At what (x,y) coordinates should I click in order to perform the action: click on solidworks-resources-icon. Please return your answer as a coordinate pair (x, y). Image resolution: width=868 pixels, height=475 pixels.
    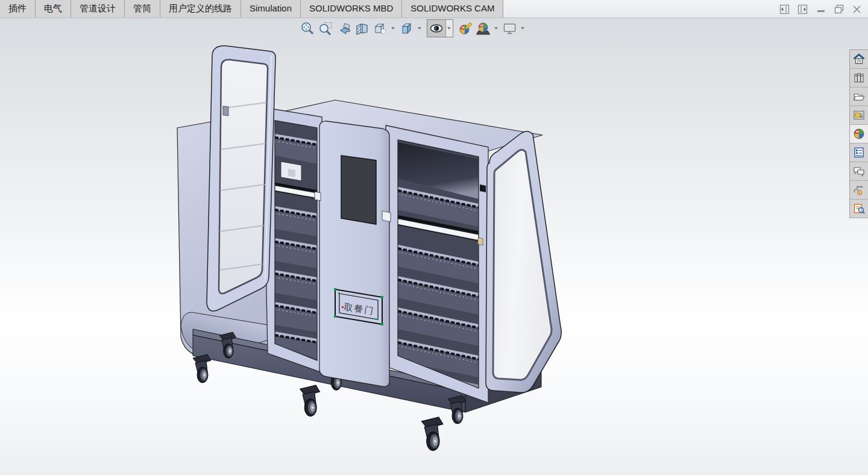
    Looking at the image, I should click on (859, 59).